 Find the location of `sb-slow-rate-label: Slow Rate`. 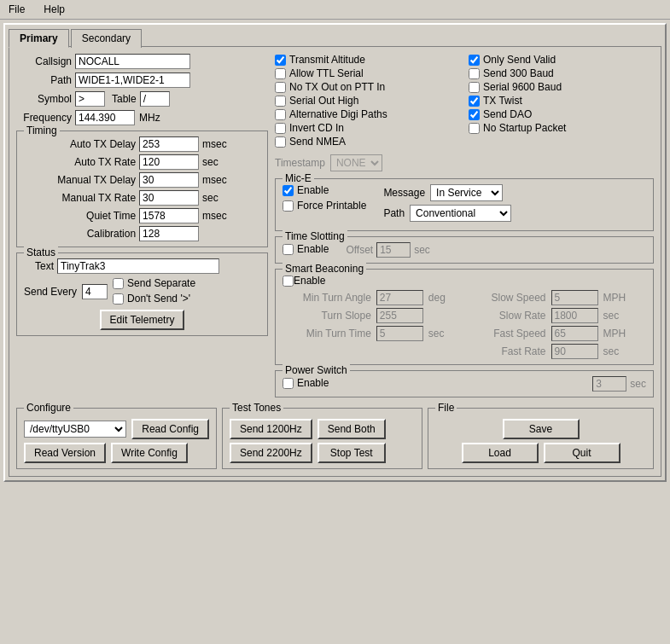

sb-slow-rate-label: Slow Rate is located at coordinates (509, 316).